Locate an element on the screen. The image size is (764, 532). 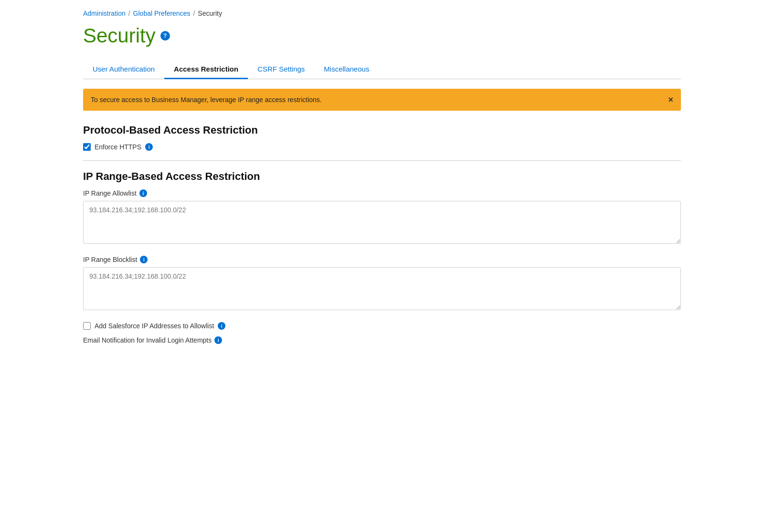
blocklist-info-icon: i is located at coordinates (144, 260).